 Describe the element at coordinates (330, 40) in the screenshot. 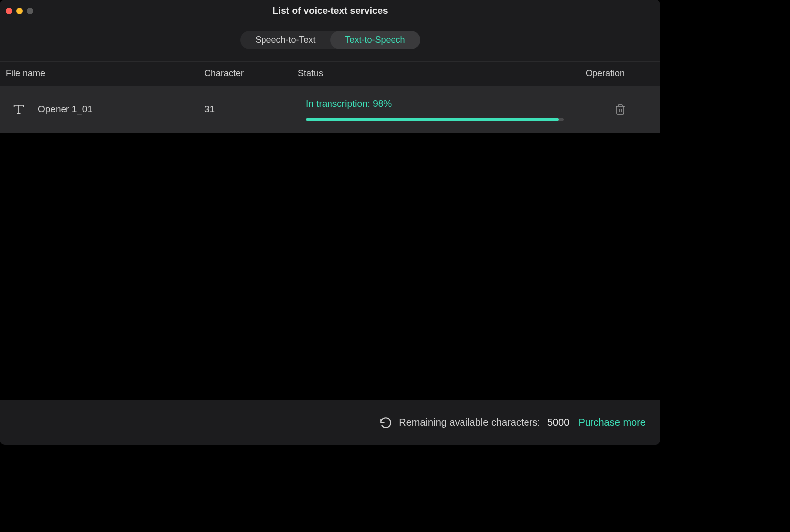

I see `tab-group: Speech-to-Text Text-to-Speech` at that location.